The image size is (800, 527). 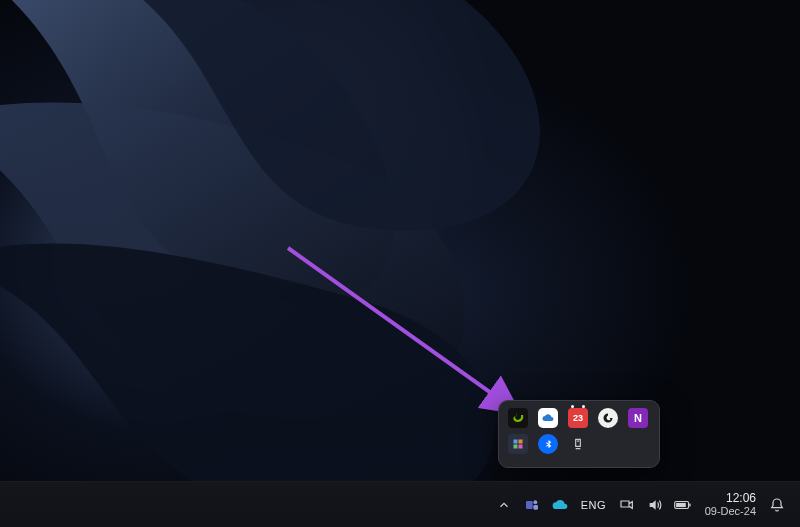 What do you see at coordinates (627, 505) in the screenshot?
I see `network-icon` at bounding box center [627, 505].